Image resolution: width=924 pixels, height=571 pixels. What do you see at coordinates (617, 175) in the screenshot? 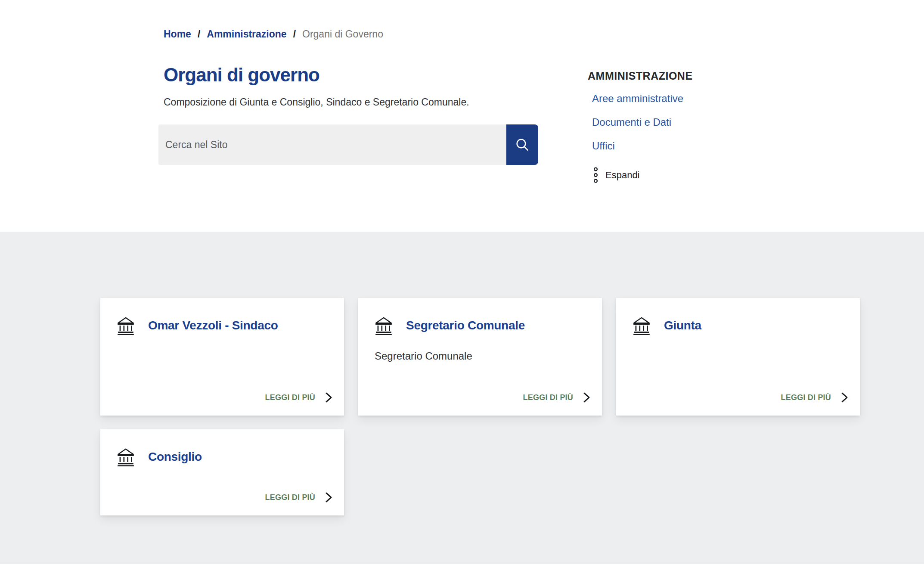
I see `expand-button: Espandi` at bounding box center [617, 175].